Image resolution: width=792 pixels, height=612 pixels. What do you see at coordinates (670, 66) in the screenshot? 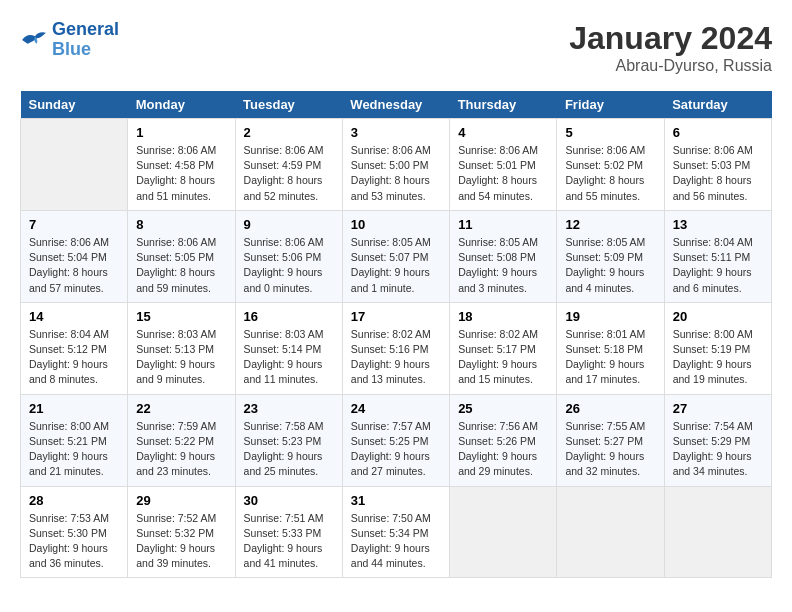
I see `calendar-subtitle: Abrau-Dyurso, Russia` at bounding box center [670, 66].